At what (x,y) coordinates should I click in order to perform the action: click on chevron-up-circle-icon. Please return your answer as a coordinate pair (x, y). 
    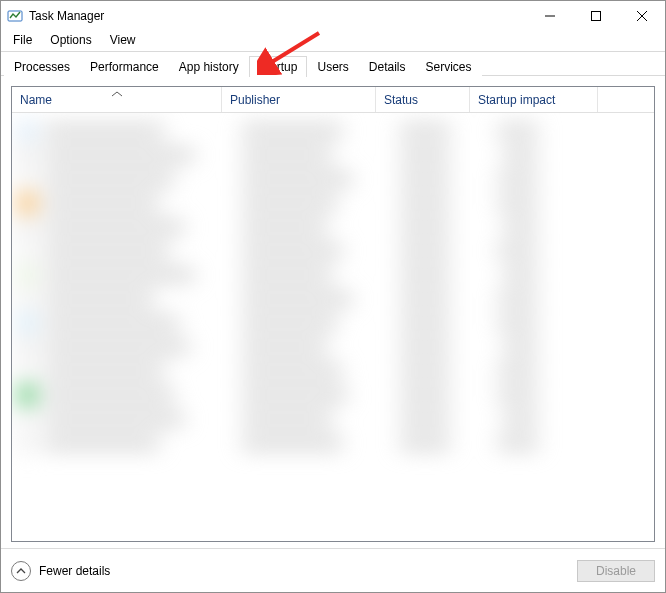
    Looking at the image, I should click on (21, 571).